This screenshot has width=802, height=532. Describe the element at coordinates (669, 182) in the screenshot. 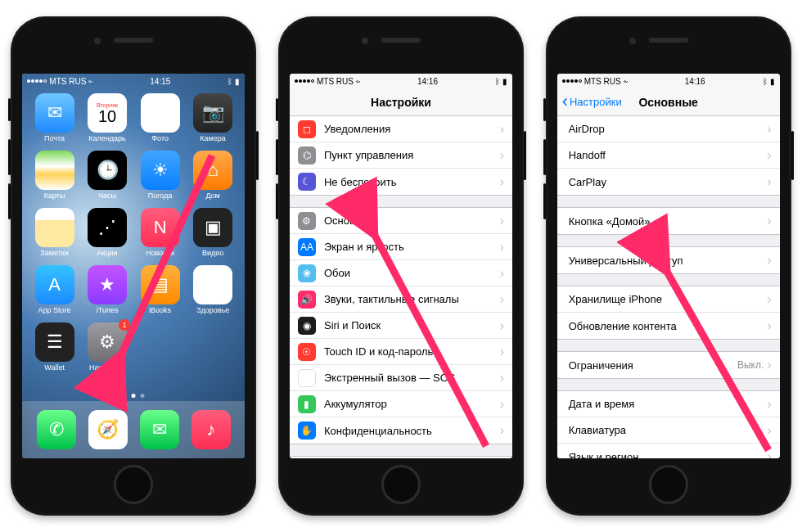

I see `general-row: CarPlay›` at that location.